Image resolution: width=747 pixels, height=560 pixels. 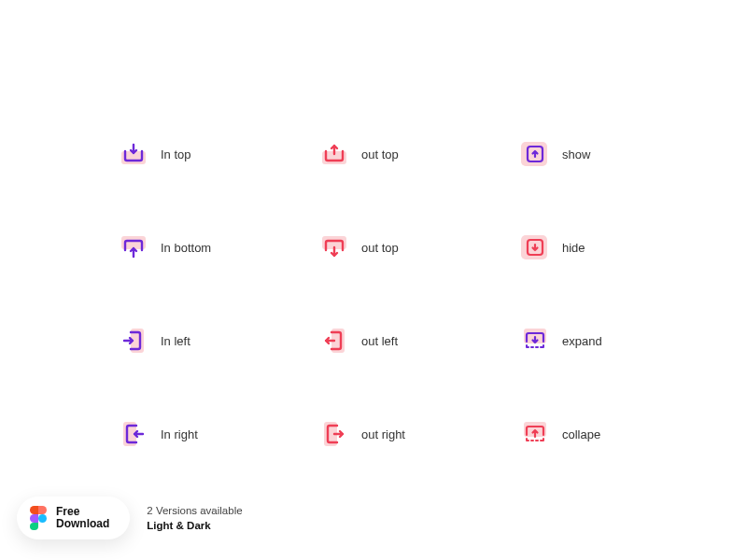 What do you see at coordinates (605, 247) in the screenshot?
I see `cell-hide: hide` at bounding box center [605, 247].